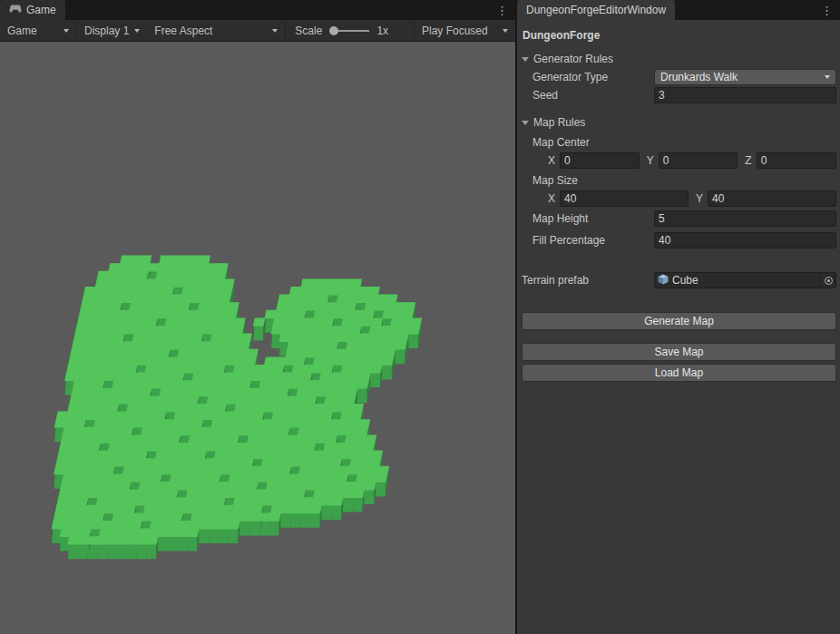  Describe the element at coordinates (596, 10) in the screenshot. I see `tab-dungeonforge-editor-window: DungeonForgeEditorWindow` at that location.